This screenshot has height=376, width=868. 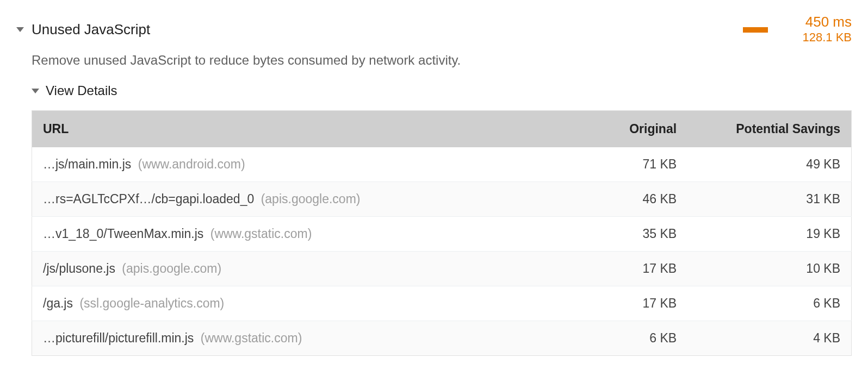 I want to click on audit-description: Remove unused JavaScript to reduce bytes…, so click(x=434, y=67).